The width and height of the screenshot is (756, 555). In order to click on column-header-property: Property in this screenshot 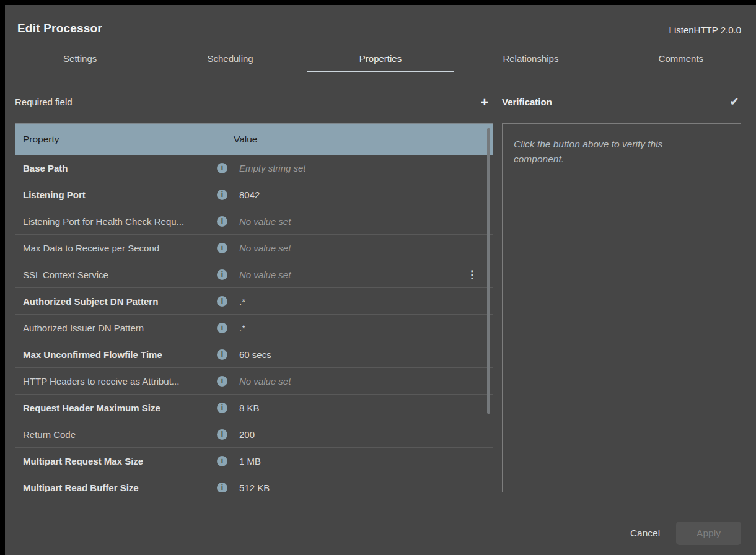, I will do `click(125, 139)`.